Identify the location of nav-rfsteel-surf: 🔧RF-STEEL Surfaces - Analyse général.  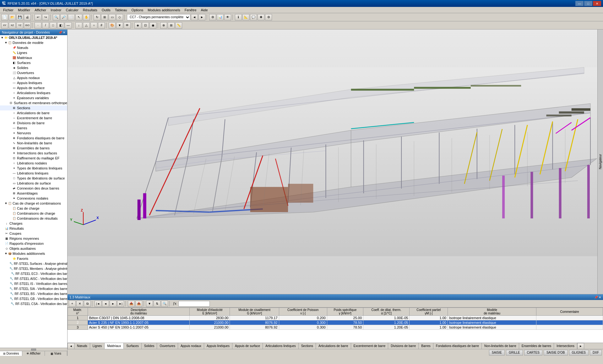
(34, 264).